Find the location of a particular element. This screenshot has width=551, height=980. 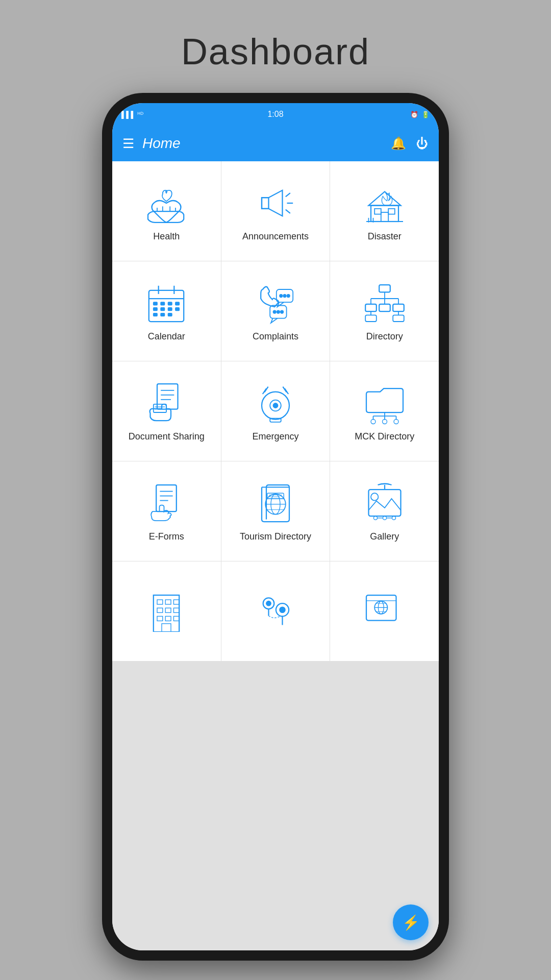

grid-item-announcements: Announcements is located at coordinates (276, 211).